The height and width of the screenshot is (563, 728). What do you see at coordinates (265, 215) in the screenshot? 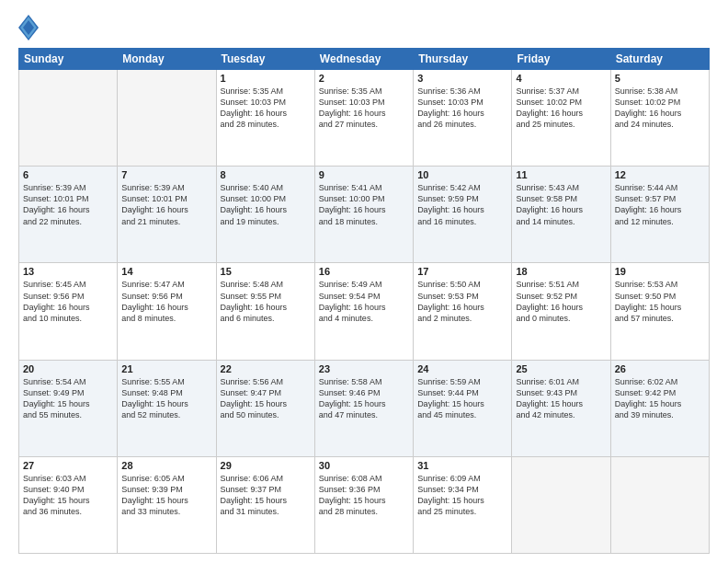
I see `calendar-cell: 8Sunrise: 5:40 AM Sunset: 10:00 PM Dayli…` at bounding box center [265, 215].